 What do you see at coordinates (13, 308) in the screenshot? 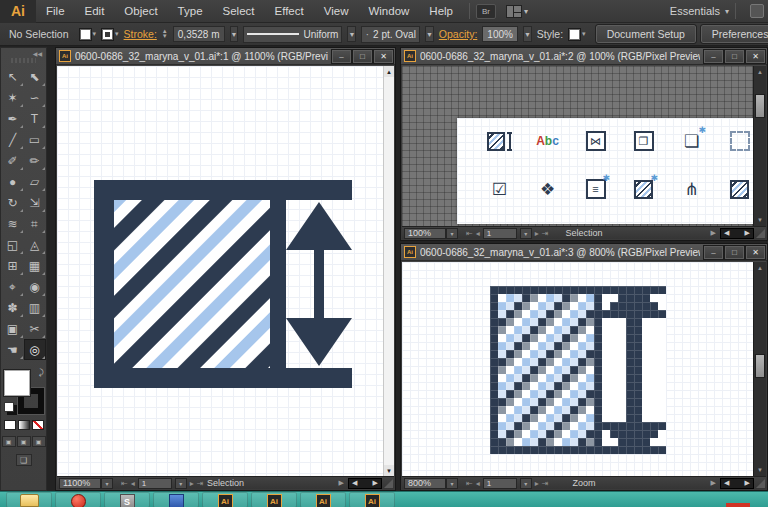
I see `symbol-sprayer-tool: ✽` at bounding box center [13, 308].